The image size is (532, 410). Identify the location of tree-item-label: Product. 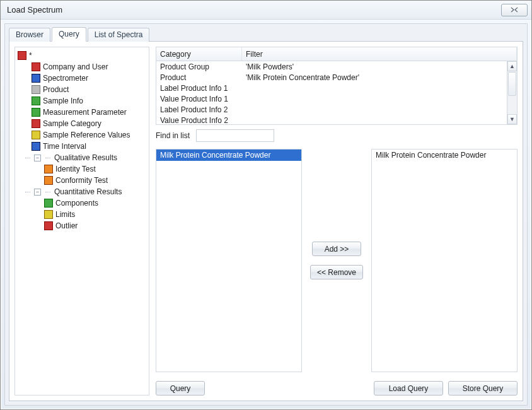
(55, 90).